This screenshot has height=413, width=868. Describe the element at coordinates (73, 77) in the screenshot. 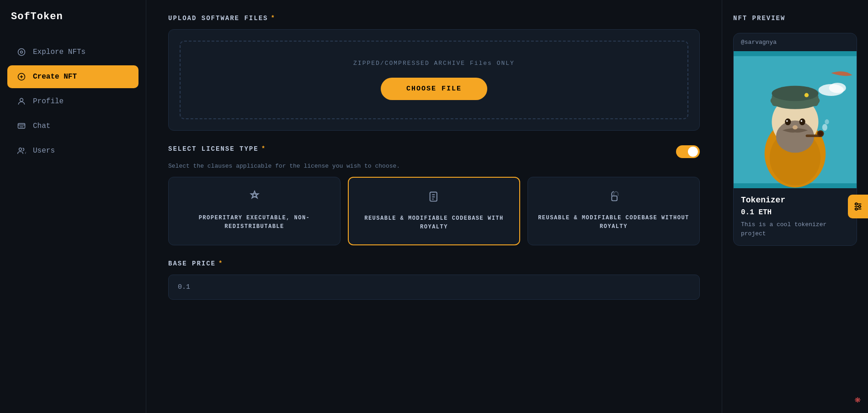

I see `sidebar-item-create-nft: Create NFT` at that location.